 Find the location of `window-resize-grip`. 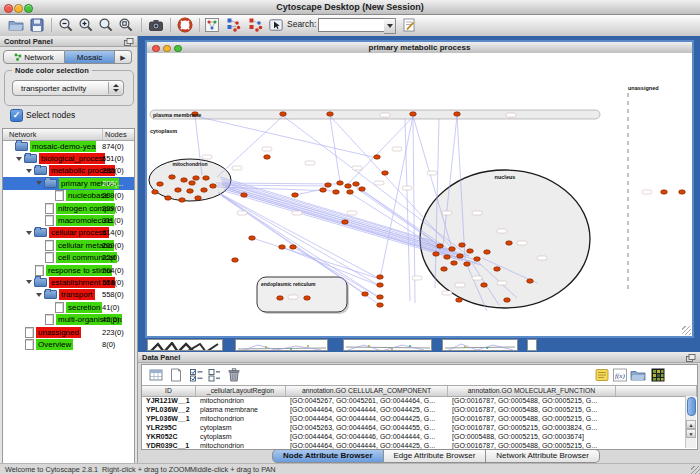

window-resize-grip is located at coordinates (696, 470).